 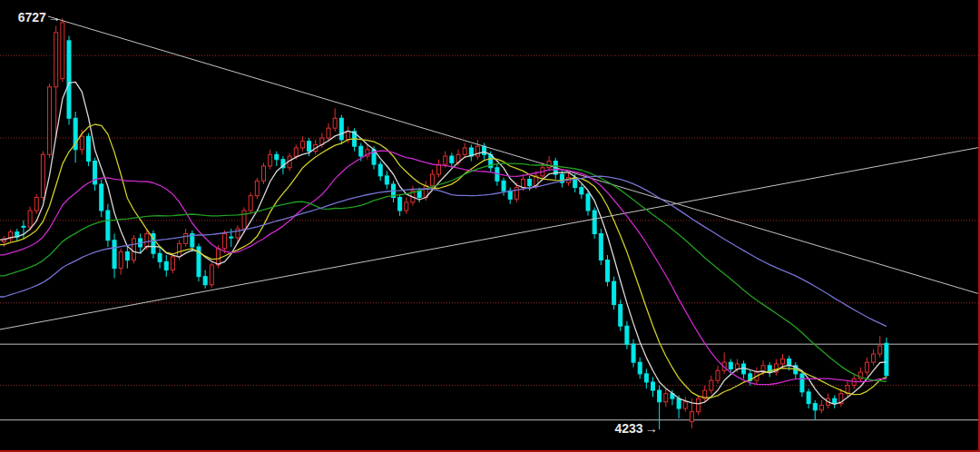 What do you see at coordinates (628, 428) in the screenshot?
I see `price-annotation-low-value: 4233` at bounding box center [628, 428].